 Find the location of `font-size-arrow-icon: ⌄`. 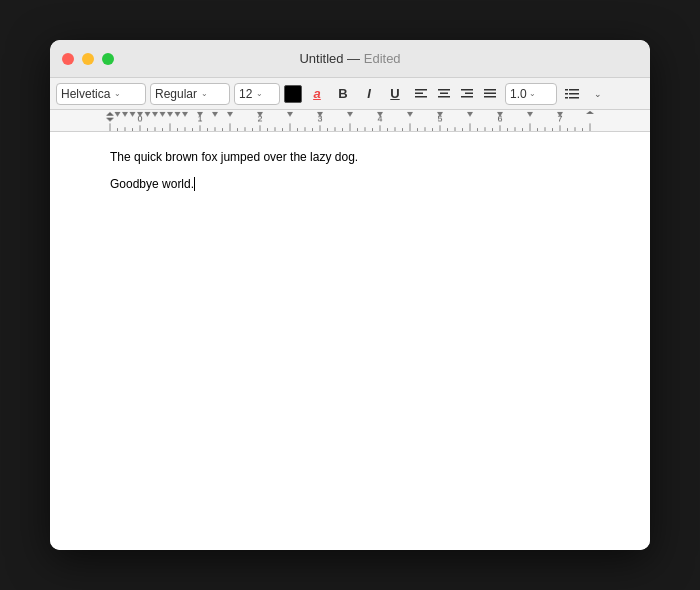

font-size-arrow-icon: ⌄ is located at coordinates (260, 94).